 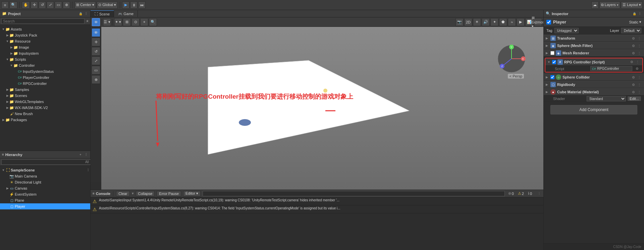 I want to click on tree-item-canvas: ▶ ▭ Canvas, so click(x=45, y=188).